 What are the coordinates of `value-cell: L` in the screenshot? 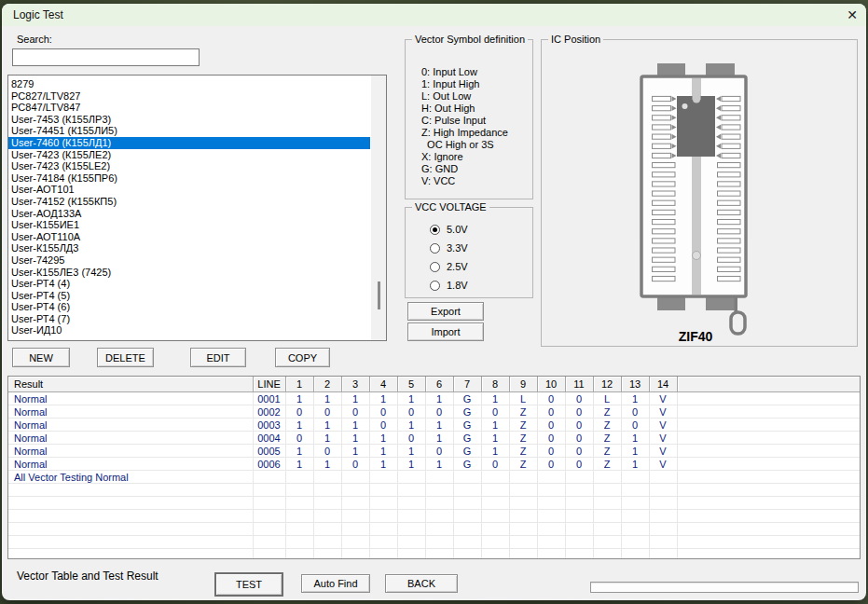 It's located at (523, 399).